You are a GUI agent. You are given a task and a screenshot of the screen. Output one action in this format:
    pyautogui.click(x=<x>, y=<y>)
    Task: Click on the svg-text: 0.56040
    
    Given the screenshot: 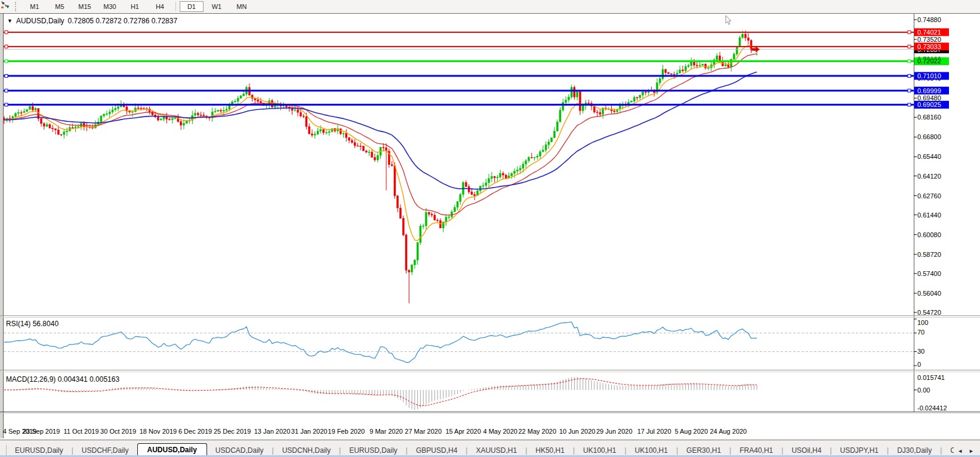 What is the action you would take?
    pyautogui.click(x=929, y=293)
    